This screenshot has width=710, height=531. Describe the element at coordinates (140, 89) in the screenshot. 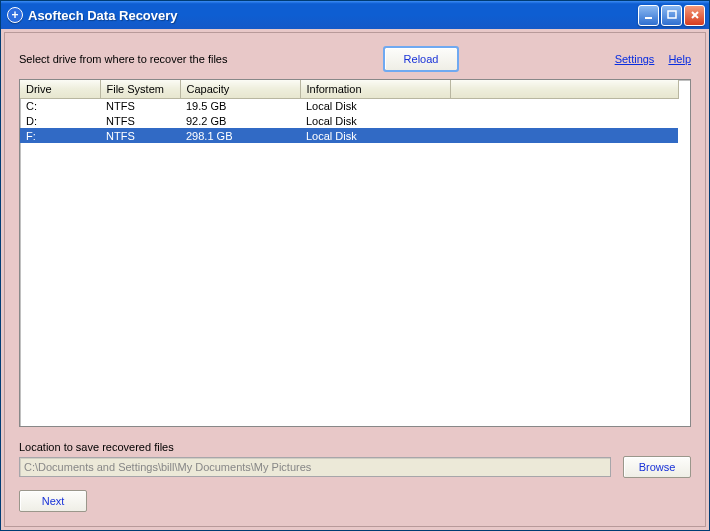

I see `col-header-filesystem: File System` at that location.